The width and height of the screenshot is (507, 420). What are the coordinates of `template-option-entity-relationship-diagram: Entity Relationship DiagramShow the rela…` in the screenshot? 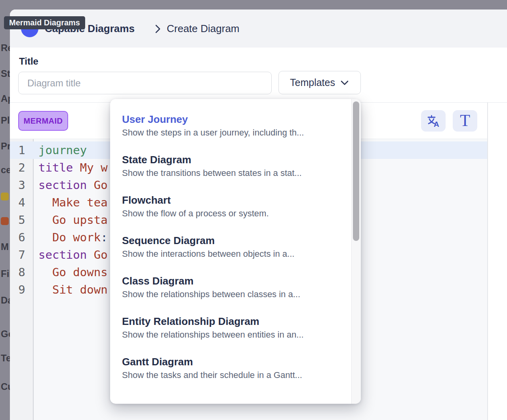 It's located at (231, 328).